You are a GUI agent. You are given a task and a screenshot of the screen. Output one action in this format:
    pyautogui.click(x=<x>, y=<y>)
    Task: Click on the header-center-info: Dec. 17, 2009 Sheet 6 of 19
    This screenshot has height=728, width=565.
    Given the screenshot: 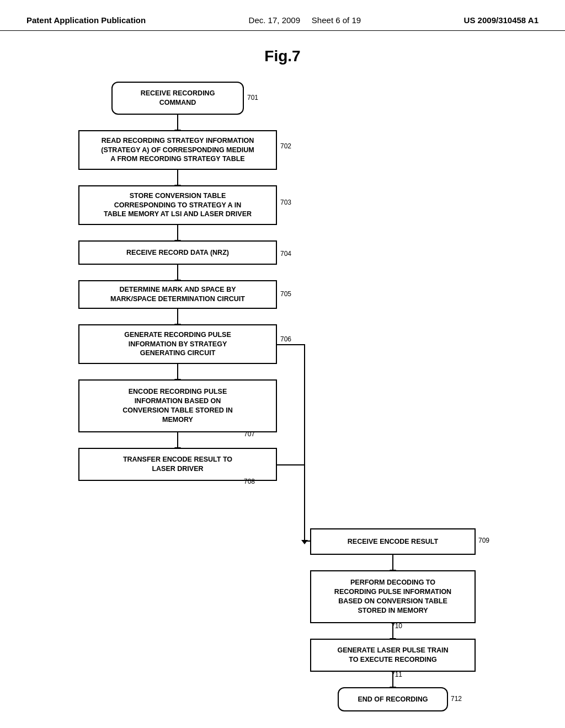 What is the action you would take?
    pyautogui.click(x=305, y=20)
    